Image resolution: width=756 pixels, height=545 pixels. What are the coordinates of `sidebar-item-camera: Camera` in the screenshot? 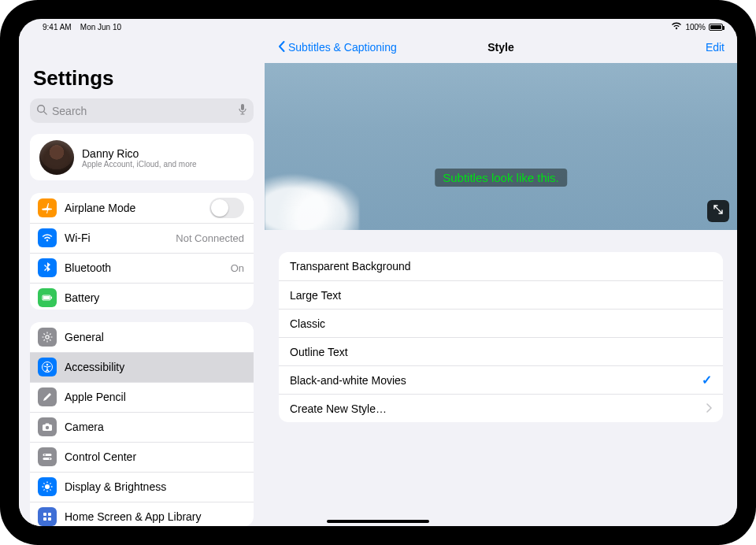 It's located at (142, 427).